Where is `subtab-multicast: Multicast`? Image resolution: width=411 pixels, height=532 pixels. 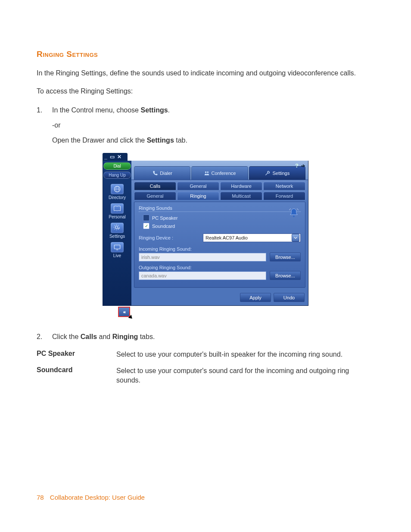 subtab-multicast: Multicast is located at coordinates (241, 196).